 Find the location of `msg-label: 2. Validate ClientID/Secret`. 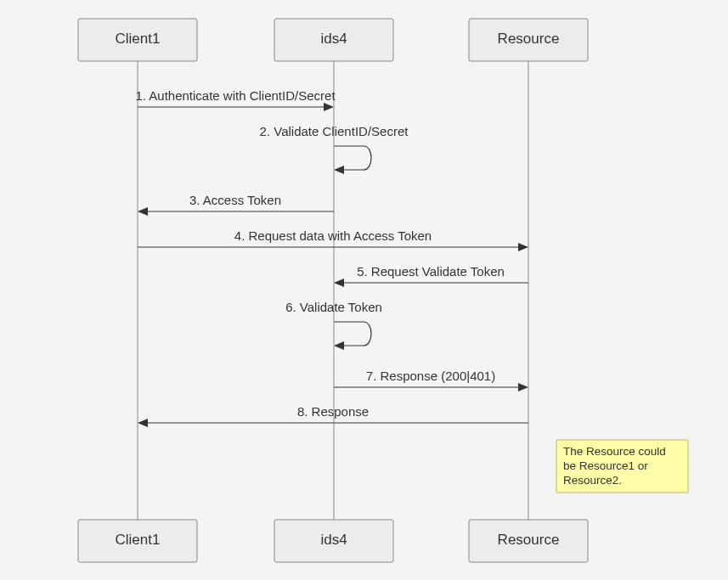

msg-label: 2. Validate ClientID/Secret is located at coordinates (335, 131).